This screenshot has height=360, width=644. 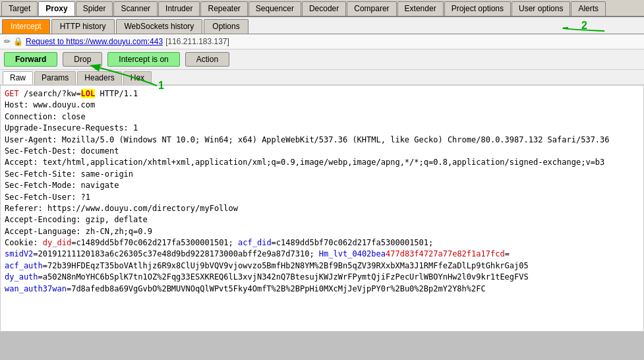 What do you see at coordinates (57, 9) in the screenshot?
I see `tab-proxy: Proxy` at bounding box center [57, 9].